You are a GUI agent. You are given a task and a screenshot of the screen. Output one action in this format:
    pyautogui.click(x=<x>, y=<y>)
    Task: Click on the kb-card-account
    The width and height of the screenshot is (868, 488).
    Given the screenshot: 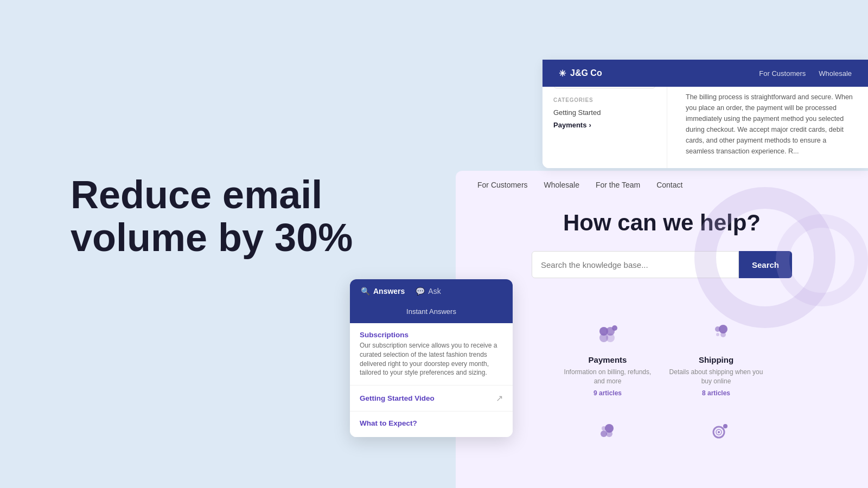 What is the action you would take?
    pyautogui.click(x=716, y=435)
    